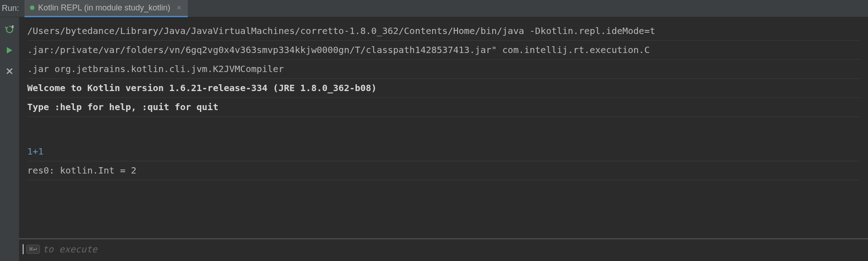 The width and height of the screenshot is (868, 261). Describe the element at coordinates (444, 107) in the screenshot. I see `help-hint-line: Type :help for help, :quit for quit` at that location.